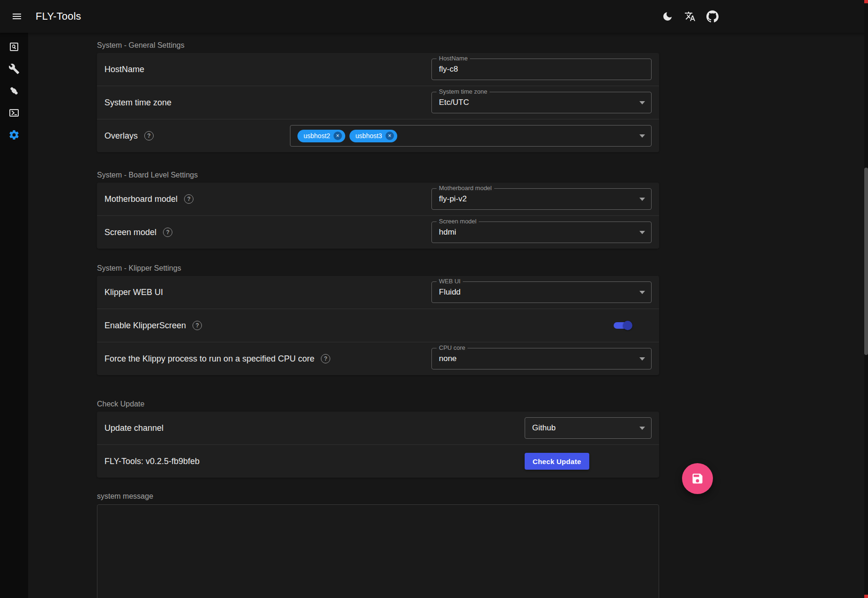 The image size is (868, 598). I want to click on screen-value: hdmi, so click(448, 232).